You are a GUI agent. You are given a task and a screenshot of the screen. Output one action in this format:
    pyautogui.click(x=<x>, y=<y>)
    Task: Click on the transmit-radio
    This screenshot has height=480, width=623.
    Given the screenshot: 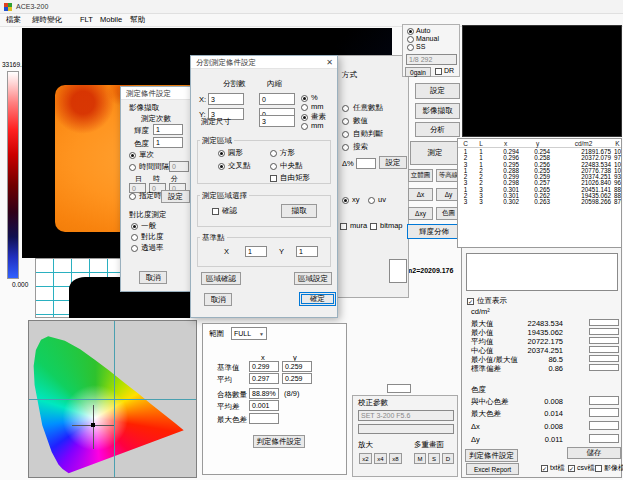 What is the action you would take?
    pyautogui.click(x=134, y=248)
    